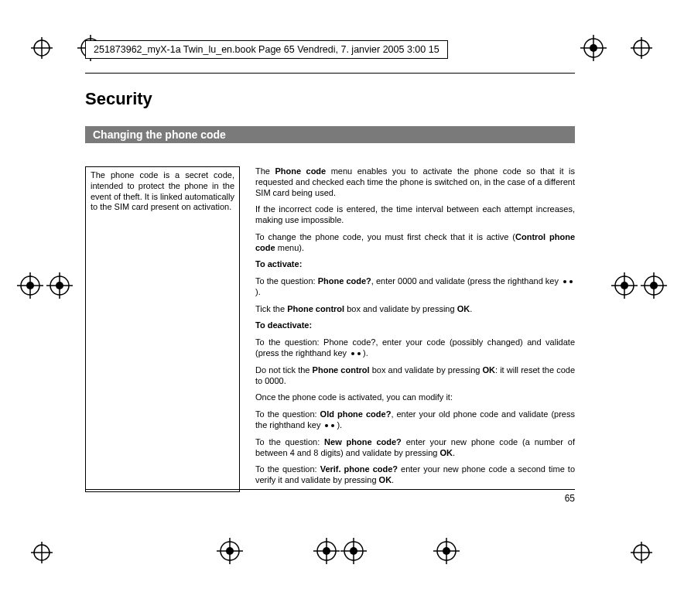 The width and height of the screenshot is (684, 616). Describe the element at coordinates (415, 287) in the screenshot. I see `body-paragraph: To the question: Phone code?, enter 0000…` at that location.